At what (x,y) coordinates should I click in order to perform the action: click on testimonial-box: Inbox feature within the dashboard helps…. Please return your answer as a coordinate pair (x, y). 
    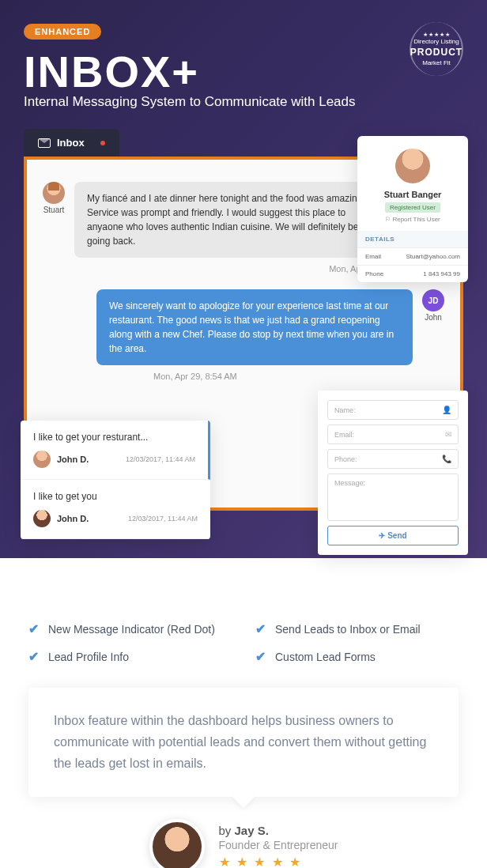
    Looking at the image, I should click on (244, 742).